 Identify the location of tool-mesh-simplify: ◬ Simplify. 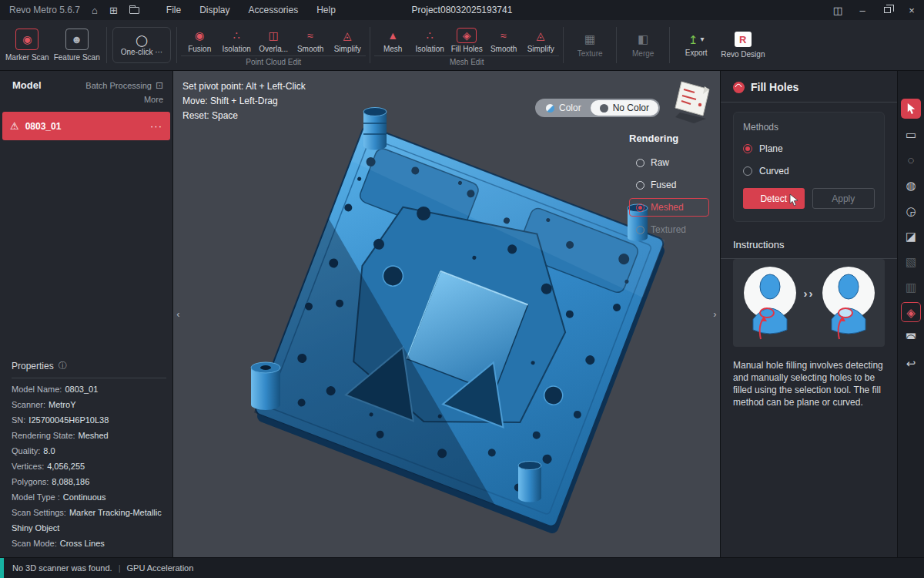
(541, 40).